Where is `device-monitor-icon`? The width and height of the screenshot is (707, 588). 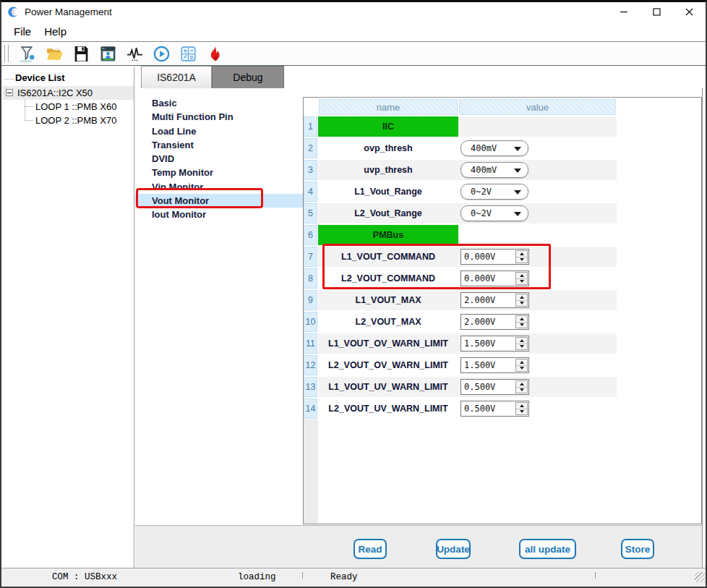
device-monitor-icon is located at coordinates (108, 54).